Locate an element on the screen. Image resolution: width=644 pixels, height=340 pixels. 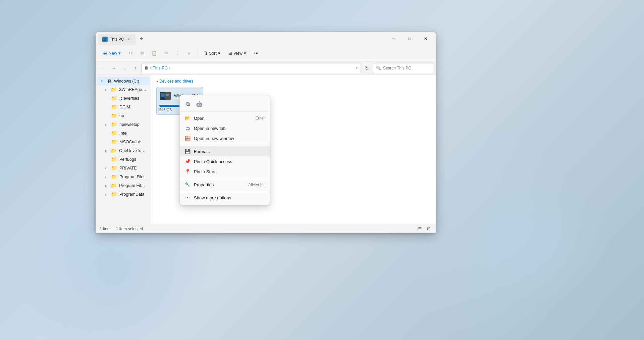
sidebar-item-windows-c: ▾ 🖥 Windows (C:) is located at coordinates (123, 81).